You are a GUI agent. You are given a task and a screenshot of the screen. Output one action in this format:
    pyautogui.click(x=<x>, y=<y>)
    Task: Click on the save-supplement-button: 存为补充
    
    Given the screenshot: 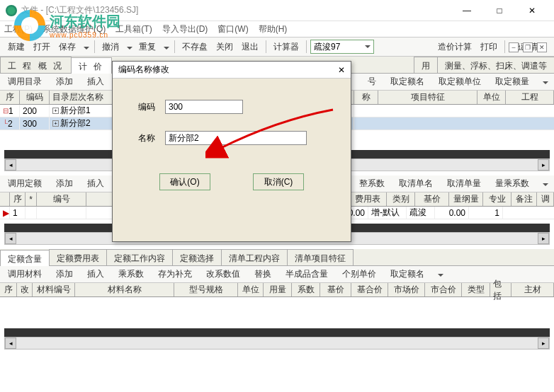 What is the action you would take?
    pyautogui.click(x=175, y=275)
    